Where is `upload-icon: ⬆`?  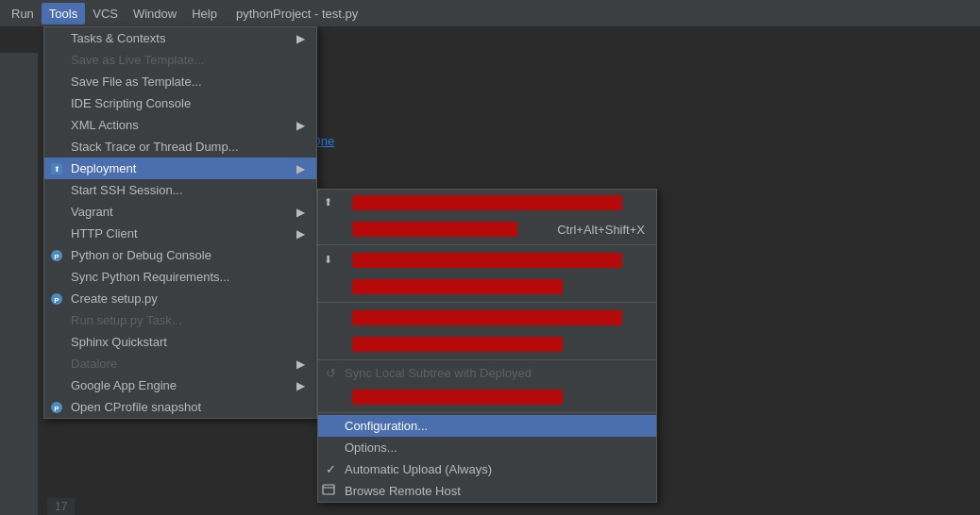
upload-icon: ⬆ is located at coordinates (329, 204).